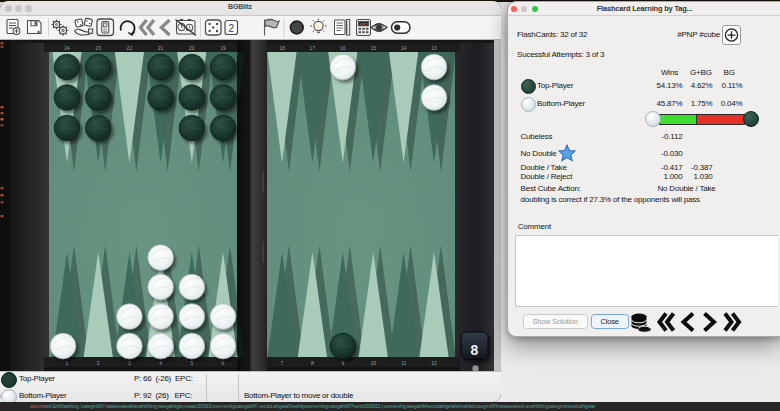  What do you see at coordinates (98, 48) in the screenshot?
I see `svg-text: 23` at bounding box center [98, 48].